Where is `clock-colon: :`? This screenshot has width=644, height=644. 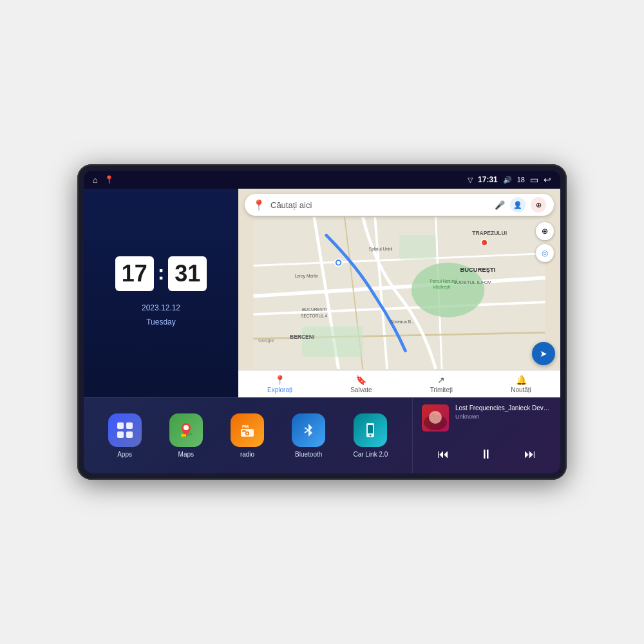 clock-colon: : is located at coordinates (161, 273).